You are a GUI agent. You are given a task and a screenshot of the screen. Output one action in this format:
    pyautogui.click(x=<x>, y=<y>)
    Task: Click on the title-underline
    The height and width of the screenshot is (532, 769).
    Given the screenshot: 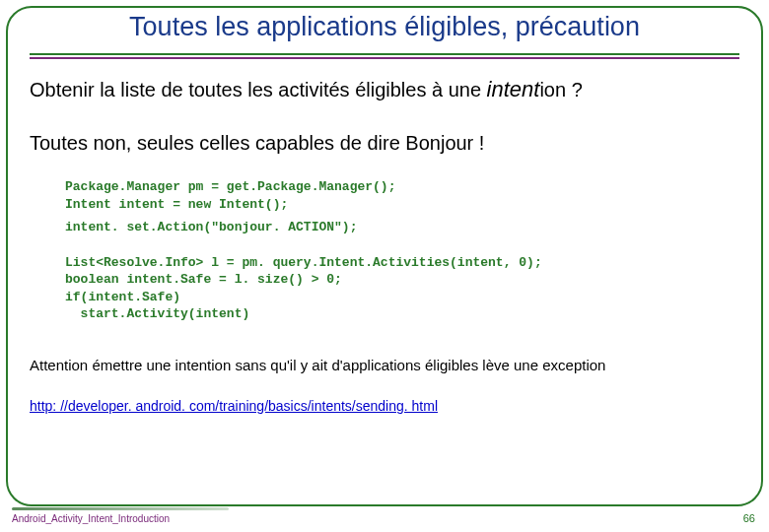 What is the action you would take?
    pyautogui.click(x=384, y=55)
    